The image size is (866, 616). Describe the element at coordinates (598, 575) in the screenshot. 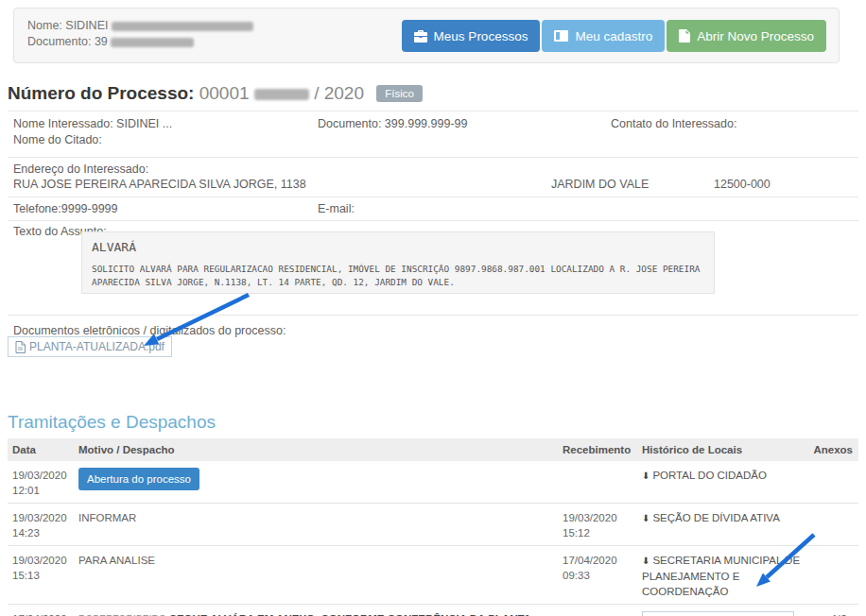

I see `row-receb-time: 09:33` at that location.